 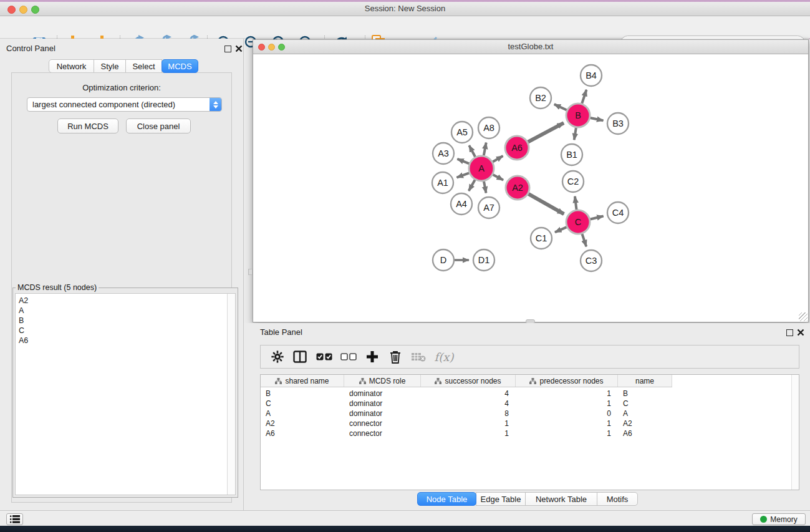 I want to click on graph-edge-A-A5, so click(x=472, y=151).